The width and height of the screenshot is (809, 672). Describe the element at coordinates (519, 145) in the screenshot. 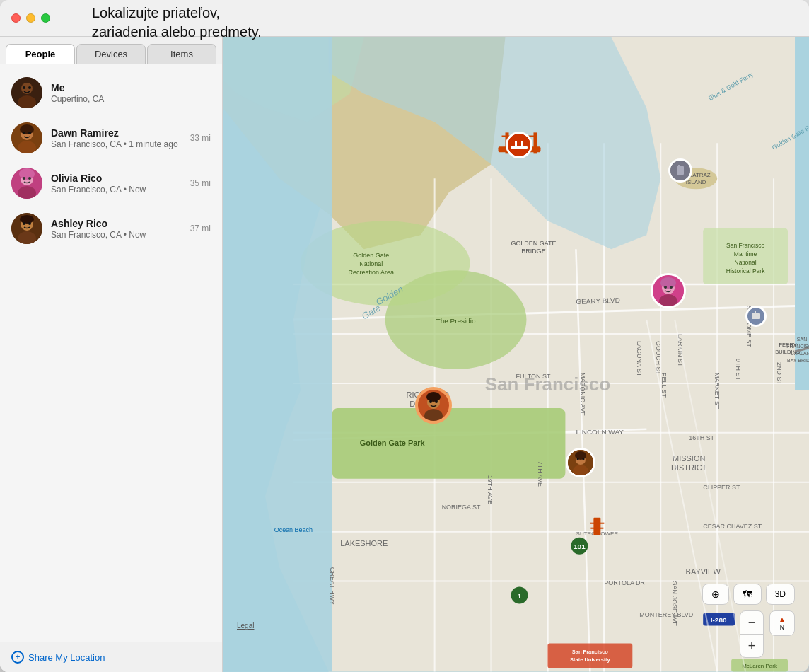

I see `map-pin-bridge` at that location.